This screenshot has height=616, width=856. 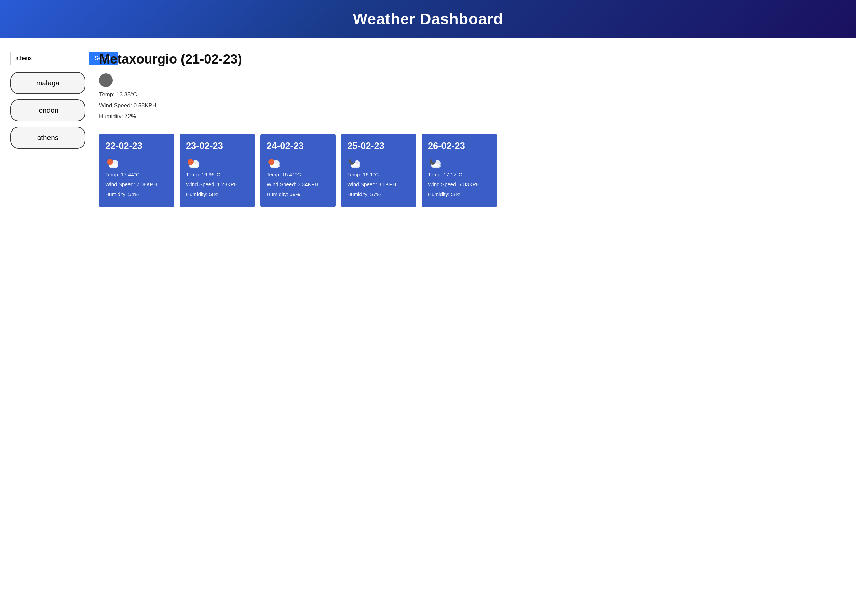 I want to click on sidebar: Search malaga london athens, so click(x=48, y=129).